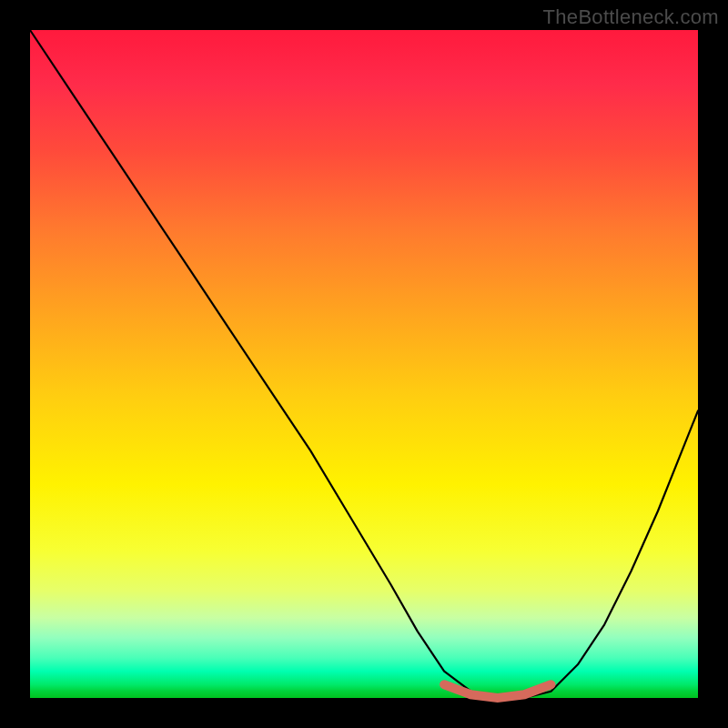  Describe the element at coordinates (632, 17) in the screenshot. I see `watermark-text: TheBottleneck.com` at that location.